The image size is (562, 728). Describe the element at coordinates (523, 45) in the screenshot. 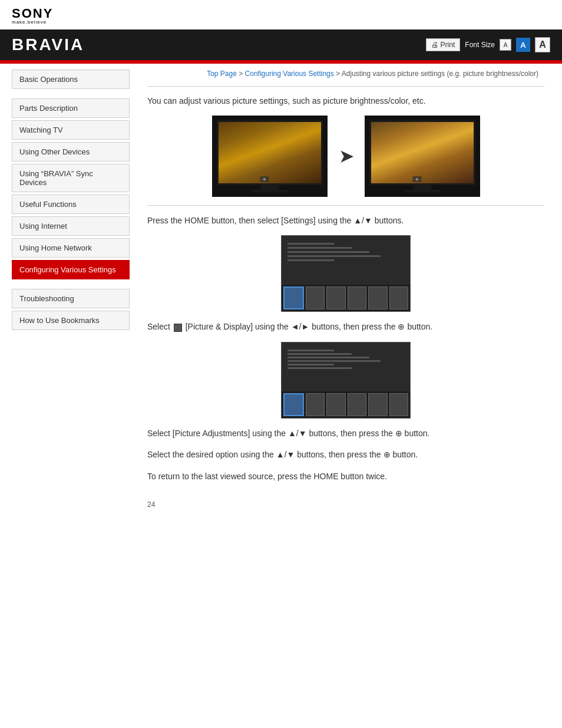

I see `font-size-medium-button: A` at that location.